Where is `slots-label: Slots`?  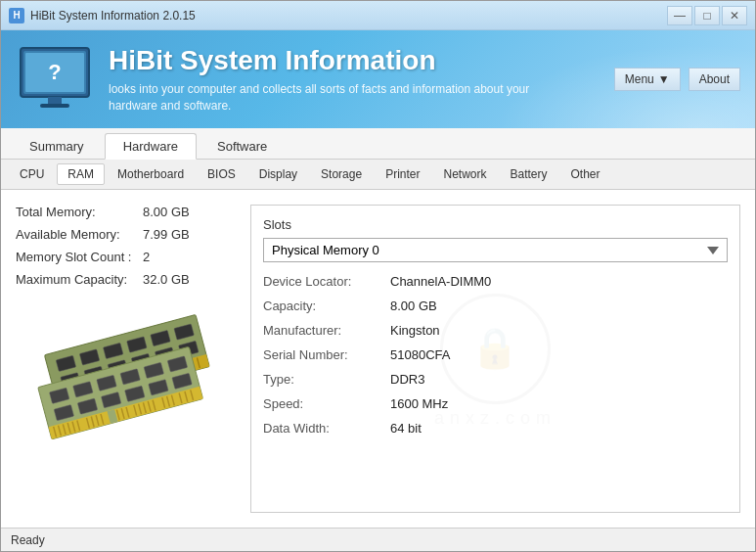
slots-label: Slots is located at coordinates (495, 225).